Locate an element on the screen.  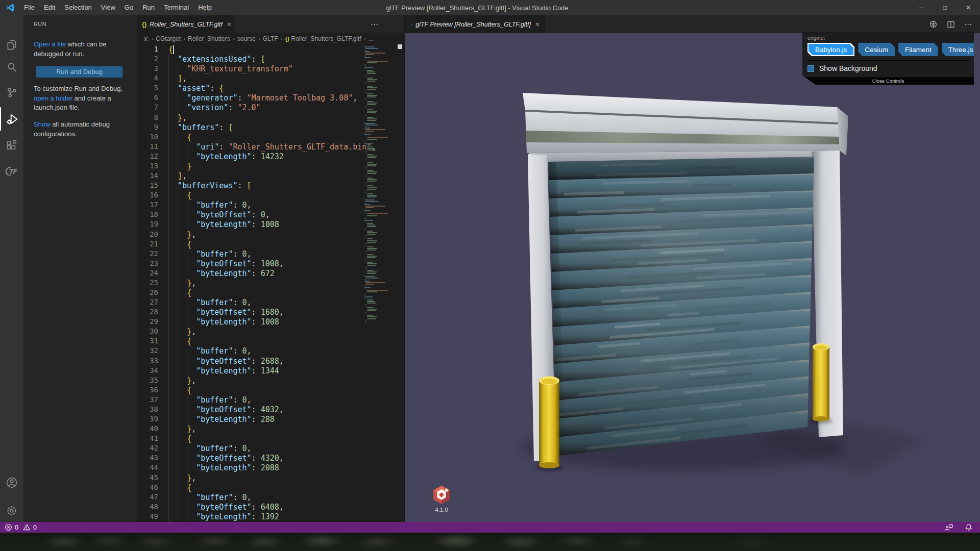
account-button is located at coordinates (12, 483).